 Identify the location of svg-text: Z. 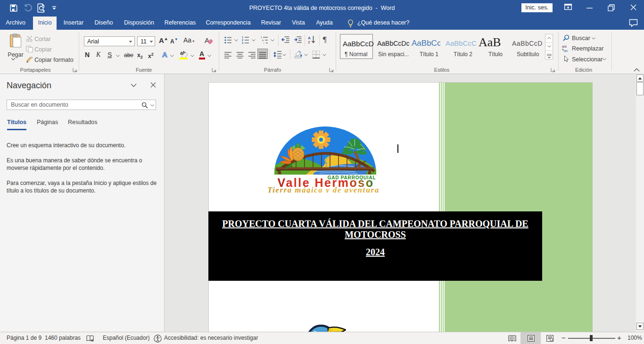
(309, 42).